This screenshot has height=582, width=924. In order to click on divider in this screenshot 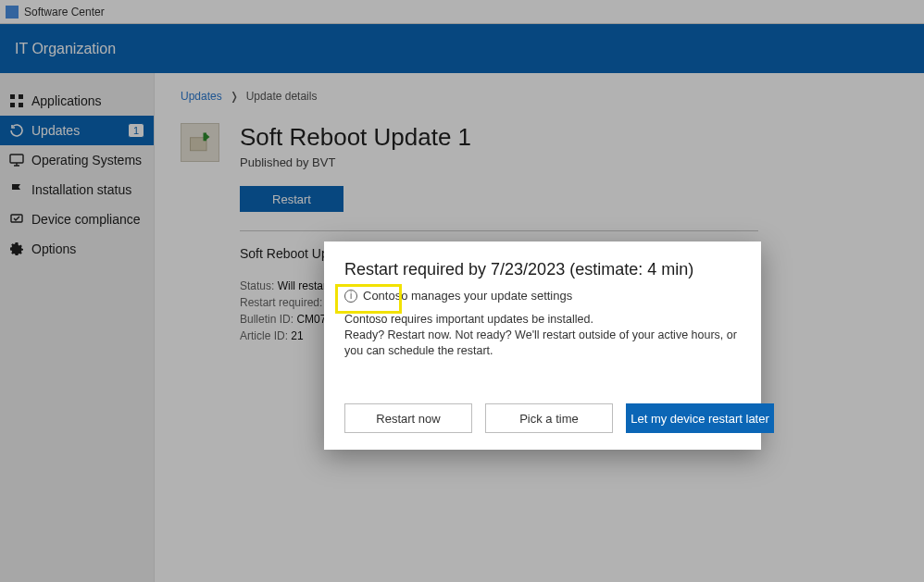, I will do `click(499, 231)`.